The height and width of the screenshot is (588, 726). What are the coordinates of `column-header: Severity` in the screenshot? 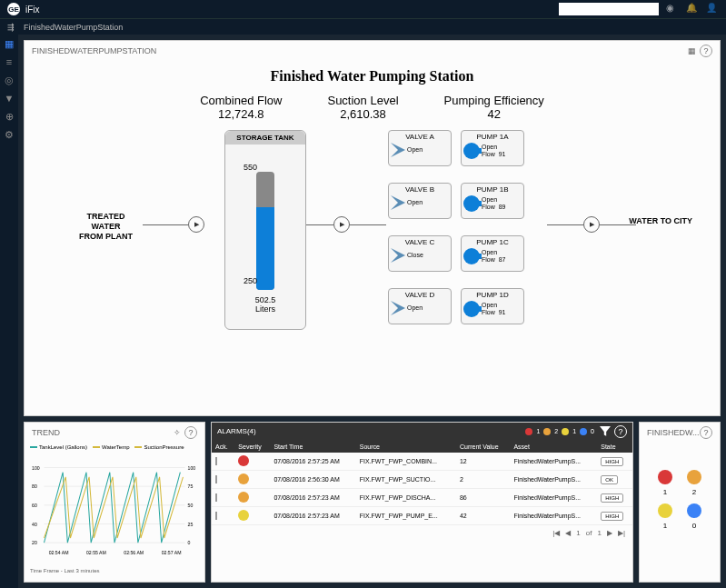 It's located at (253, 447).